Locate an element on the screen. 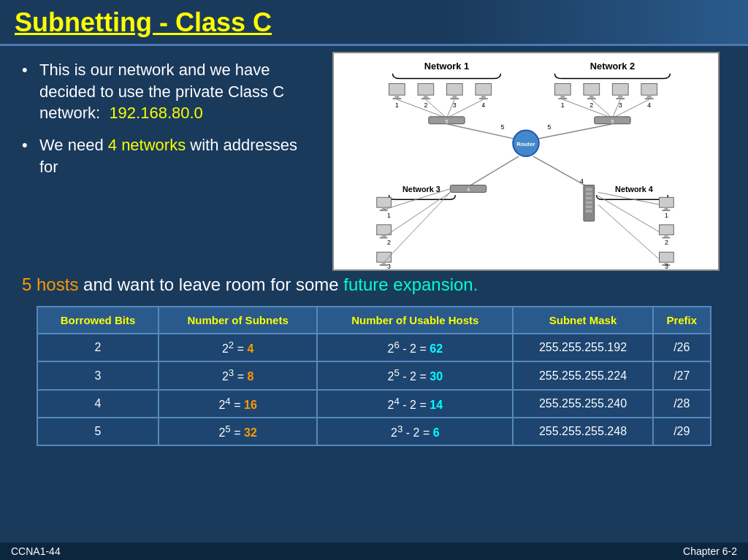 The width and height of the screenshot is (748, 560). table-row: 3 23 = 8 25 - 2 = 30 255.255.255.224 /27 is located at coordinates (374, 375).